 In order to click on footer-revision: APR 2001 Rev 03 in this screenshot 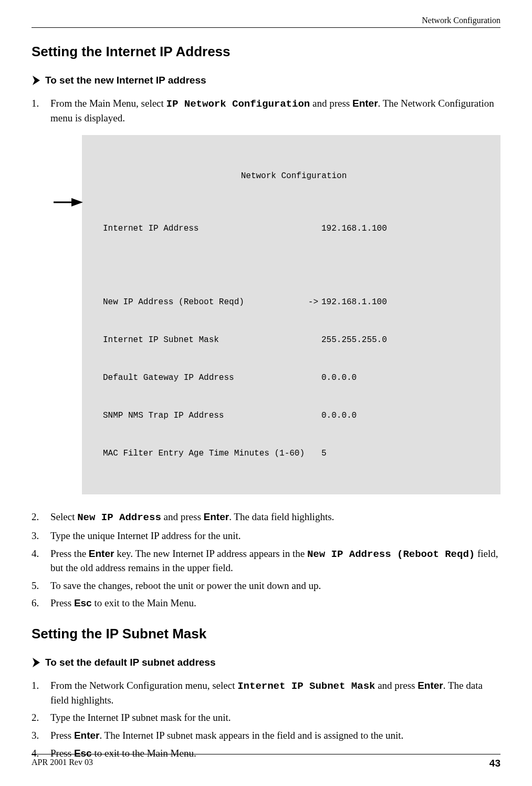, I will do `click(62, 763)`.